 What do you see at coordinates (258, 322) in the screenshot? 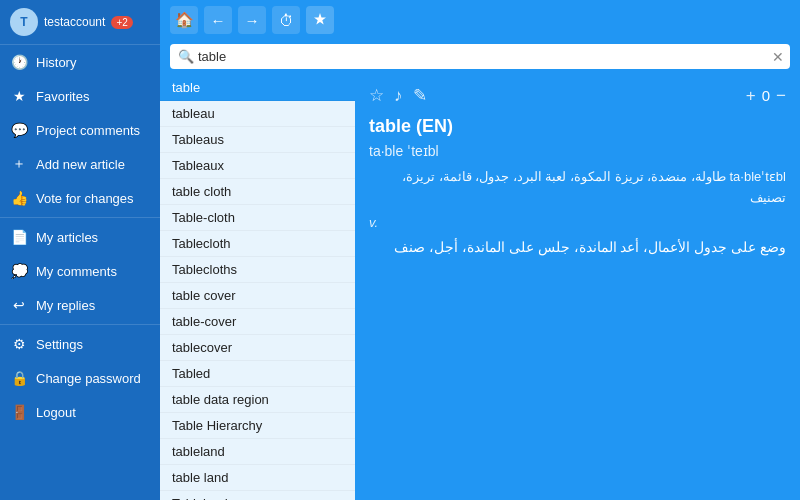
I see `word-item-table-cover-hyphen: table-cover` at bounding box center [258, 322].